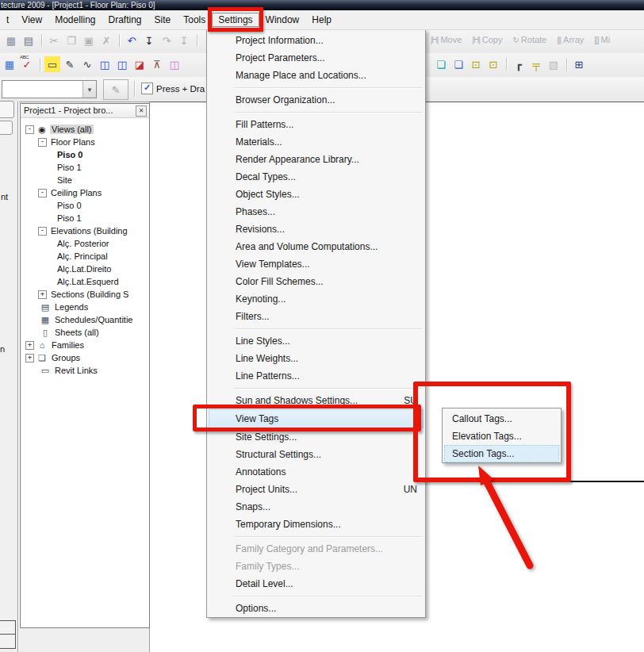  What do you see at coordinates (116, 90) in the screenshot?
I see `element-properties-button: ✎` at bounding box center [116, 90].